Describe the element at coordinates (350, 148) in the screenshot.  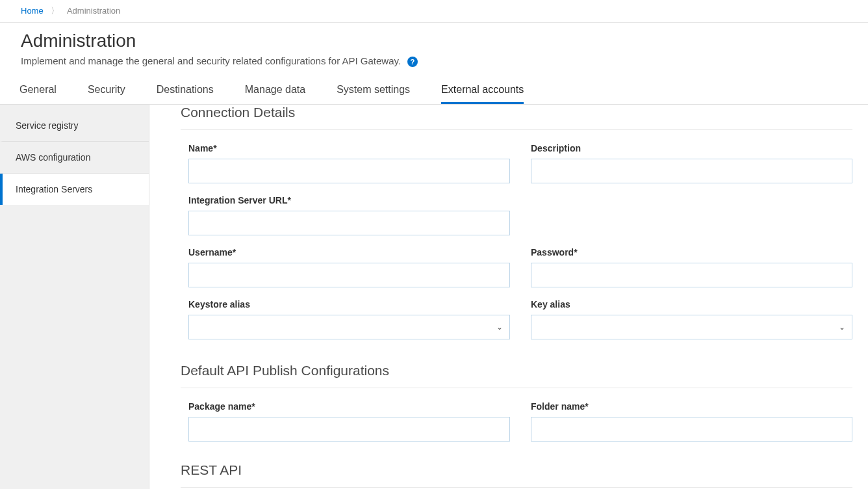
I see `name-label: Name*` at that location.